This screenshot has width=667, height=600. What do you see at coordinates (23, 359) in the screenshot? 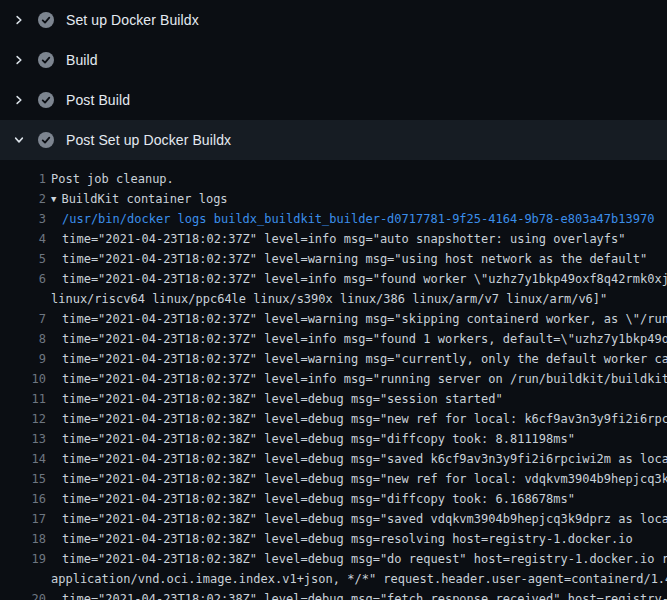
I see `log-line-number: 9` at bounding box center [23, 359].